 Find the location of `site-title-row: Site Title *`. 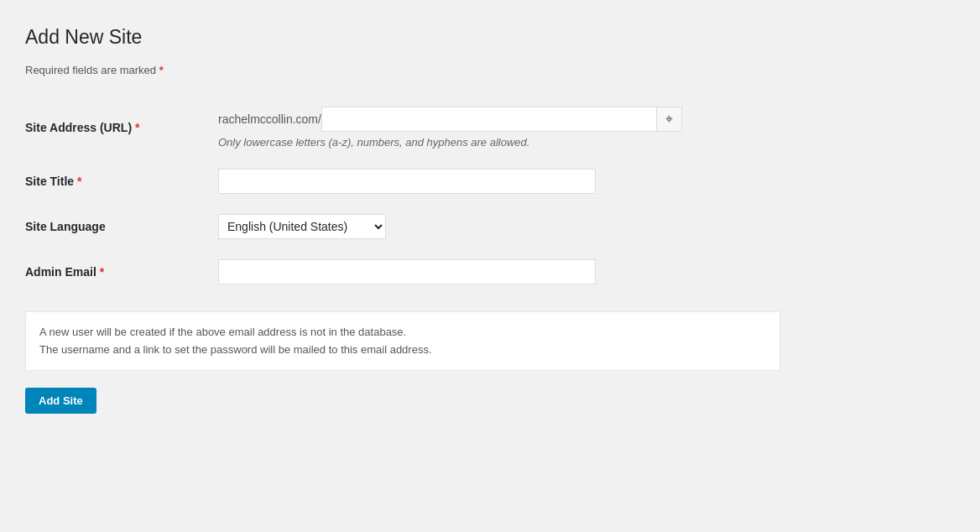

site-title-row: Site Title * is located at coordinates (403, 181).